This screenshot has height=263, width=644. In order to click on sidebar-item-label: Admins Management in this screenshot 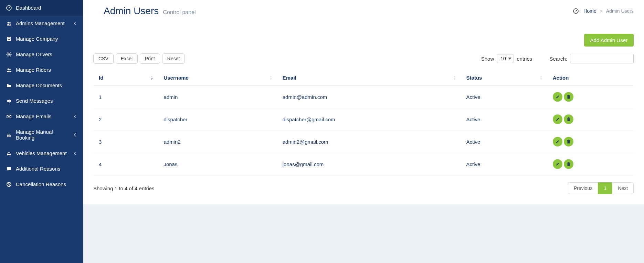, I will do `click(44, 23)`.